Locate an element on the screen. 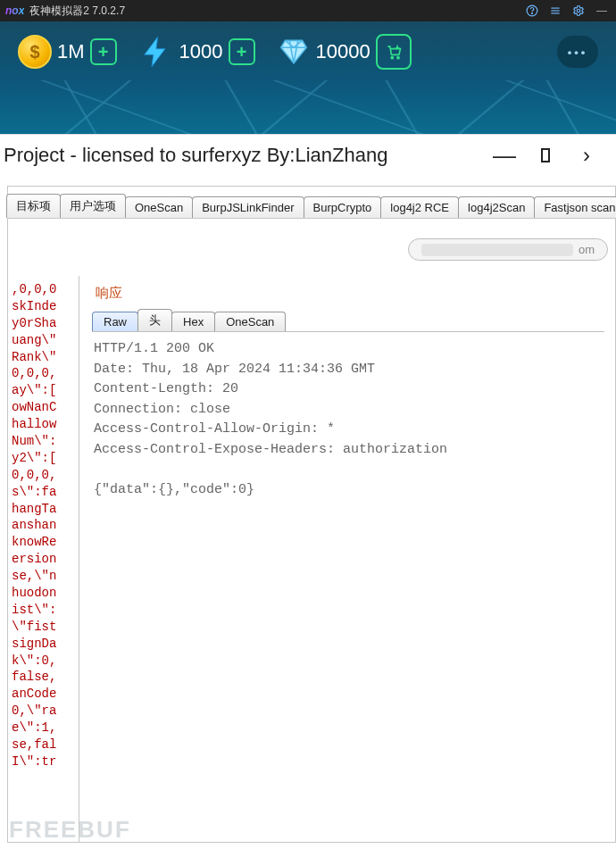 This screenshot has width=616, height=849. game-topbar: $ 1M + 1000 + 10000 ••• is located at coordinates (308, 52).